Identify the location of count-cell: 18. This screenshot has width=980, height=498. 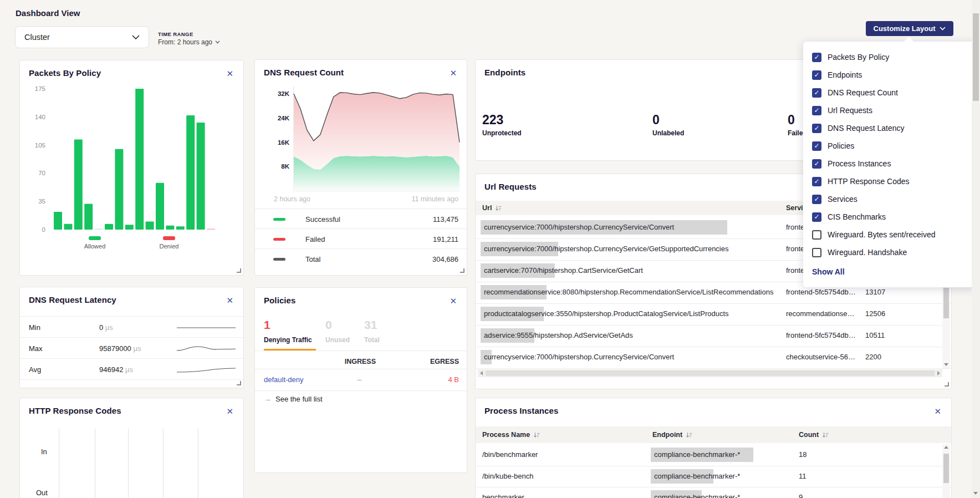
(803, 455).